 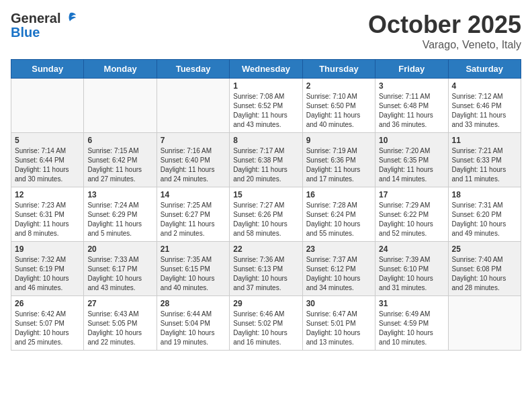 What do you see at coordinates (411, 140) in the screenshot?
I see `day-number: 10` at bounding box center [411, 140].